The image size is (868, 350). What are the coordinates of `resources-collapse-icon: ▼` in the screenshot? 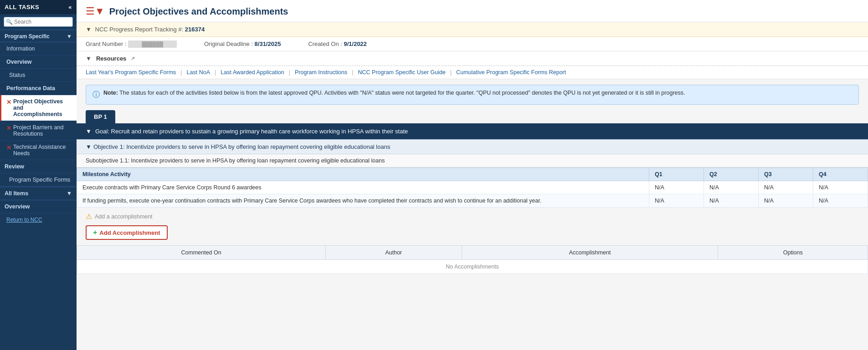 It's located at (88, 58).